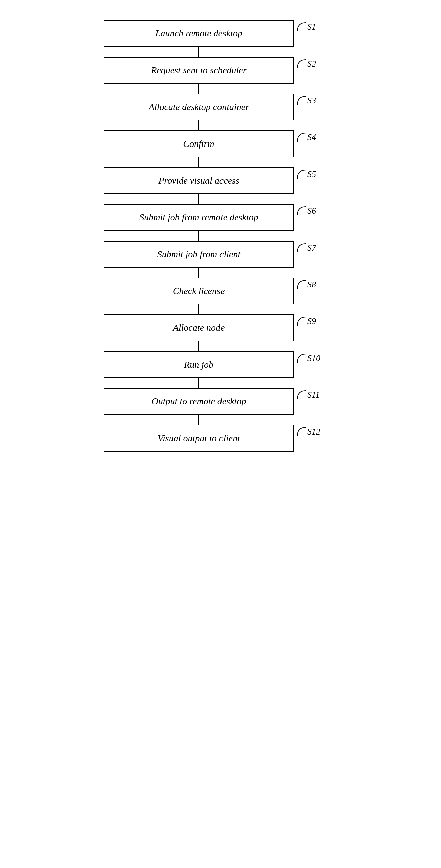 This screenshot has width=441, height=868. Describe the element at coordinates (199, 52) in the screenshot. I see `connector-s1` at that location.